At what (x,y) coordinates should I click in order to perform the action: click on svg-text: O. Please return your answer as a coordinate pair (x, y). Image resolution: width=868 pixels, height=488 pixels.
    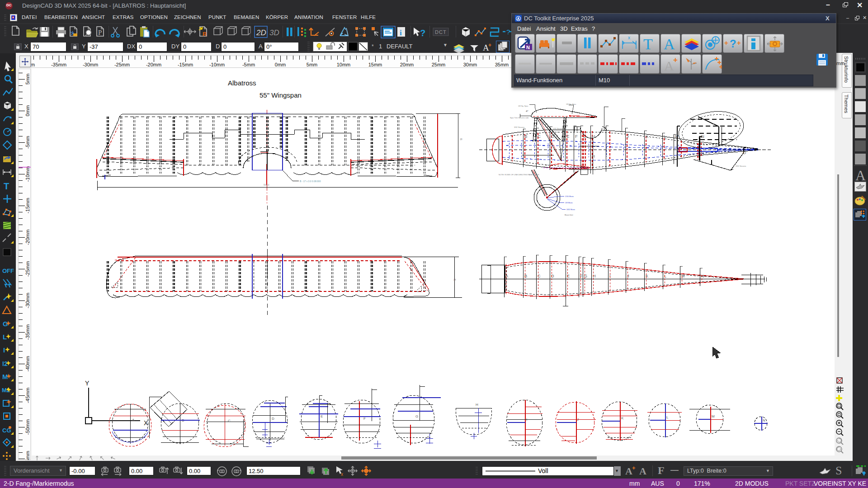
    Looking at the image, I should click on (744, 153).